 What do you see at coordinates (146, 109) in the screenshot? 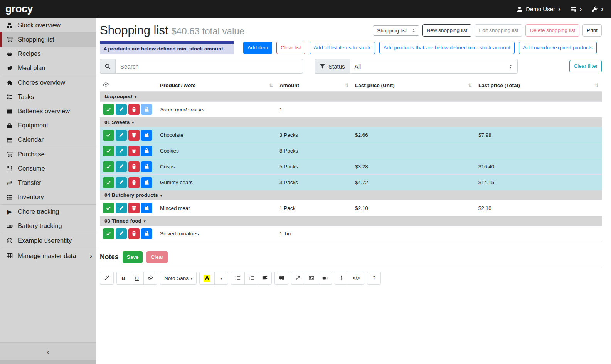
I see `shopping-bag-icon` at bounding box center [146, 109].